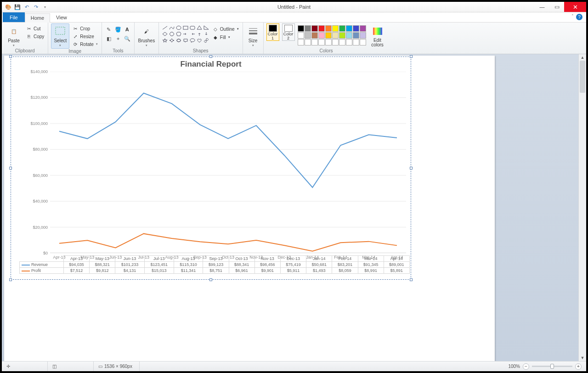 The width and height of the screenshot is (588, 373). I want to click on copy-icon: ⎘, so click(29, 36).